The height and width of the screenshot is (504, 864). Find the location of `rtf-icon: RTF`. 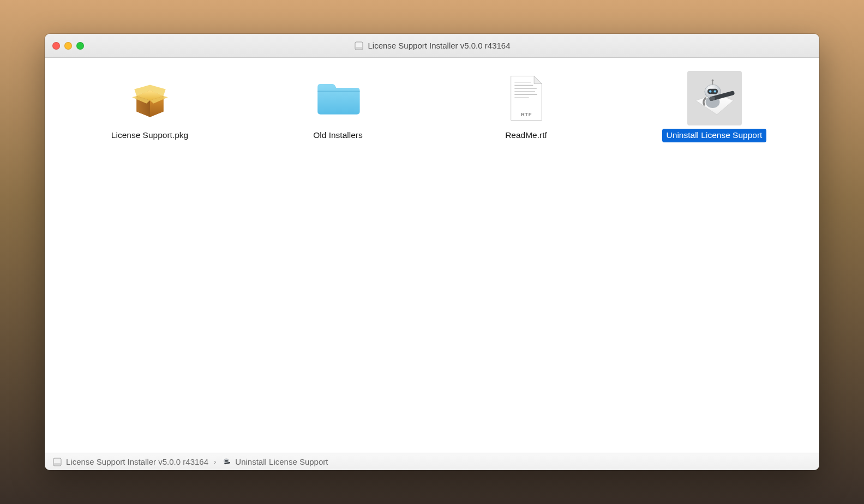

rtf-icon: RTF is located at coordinates (526, 98).